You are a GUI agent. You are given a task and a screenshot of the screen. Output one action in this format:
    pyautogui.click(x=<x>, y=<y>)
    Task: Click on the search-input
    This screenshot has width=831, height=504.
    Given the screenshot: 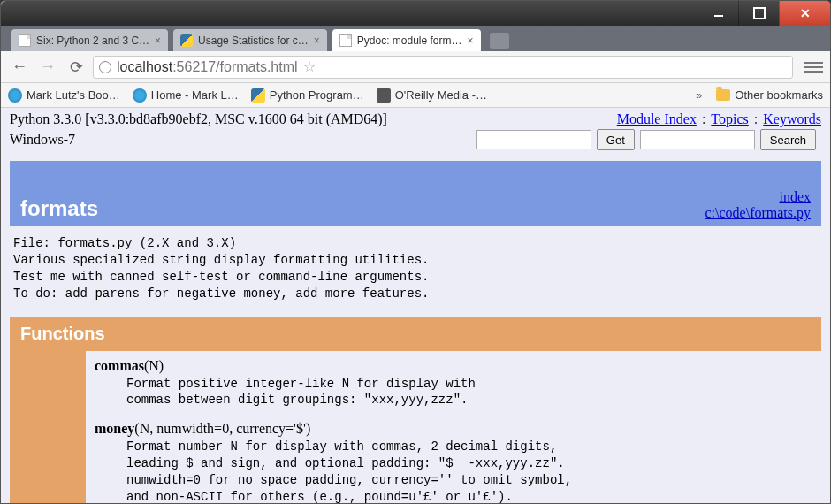 What is the action you would take?
    pyautogui.click(x=698, y=140)
    